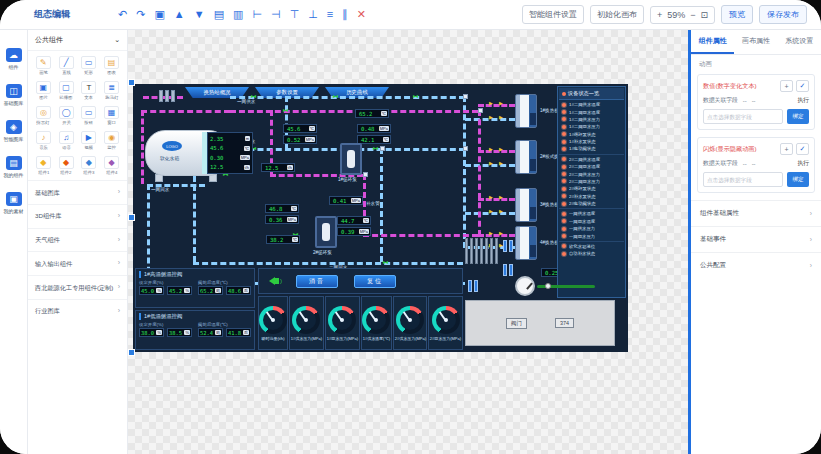  Describe the element at coordinates (78, 311) in the screenshot. I see `palette-section: 行业图库›` at that location.